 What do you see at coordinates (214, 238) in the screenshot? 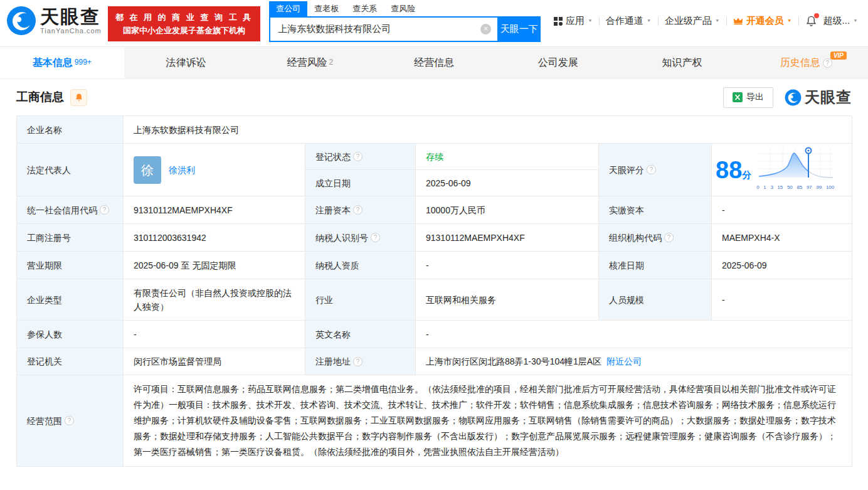
I see `reg-number-value: 310112003631942` at bounding box center [214, 238].